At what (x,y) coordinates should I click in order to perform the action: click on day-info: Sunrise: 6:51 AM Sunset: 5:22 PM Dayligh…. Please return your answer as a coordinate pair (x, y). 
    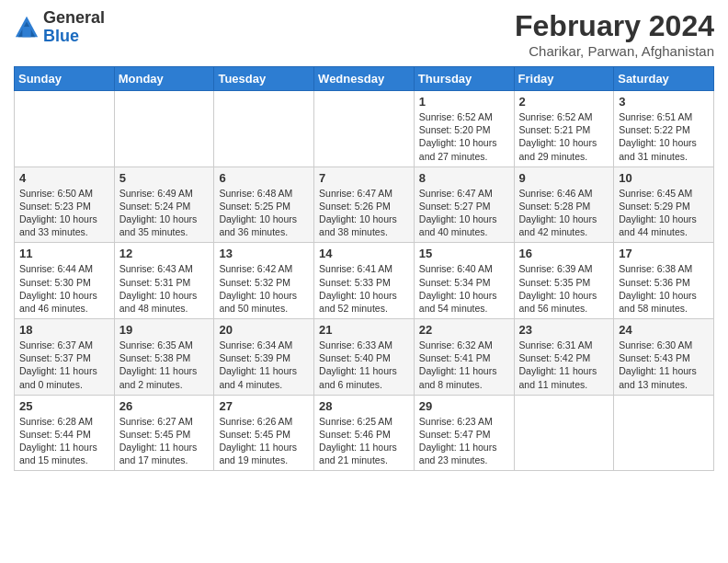
    Looking at the image, I should click on (664, 136).